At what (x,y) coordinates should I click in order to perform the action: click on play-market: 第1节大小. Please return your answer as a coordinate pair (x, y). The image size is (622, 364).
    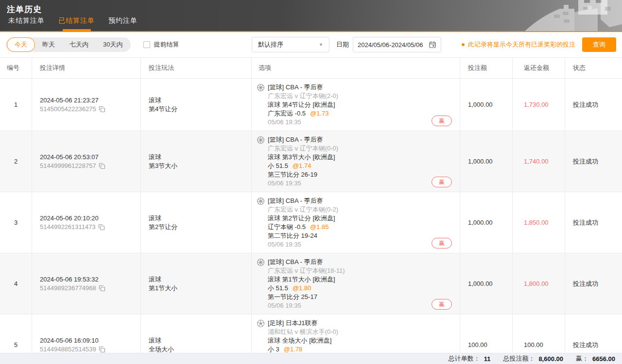
    Looking at the image, I should click on (200, 288).